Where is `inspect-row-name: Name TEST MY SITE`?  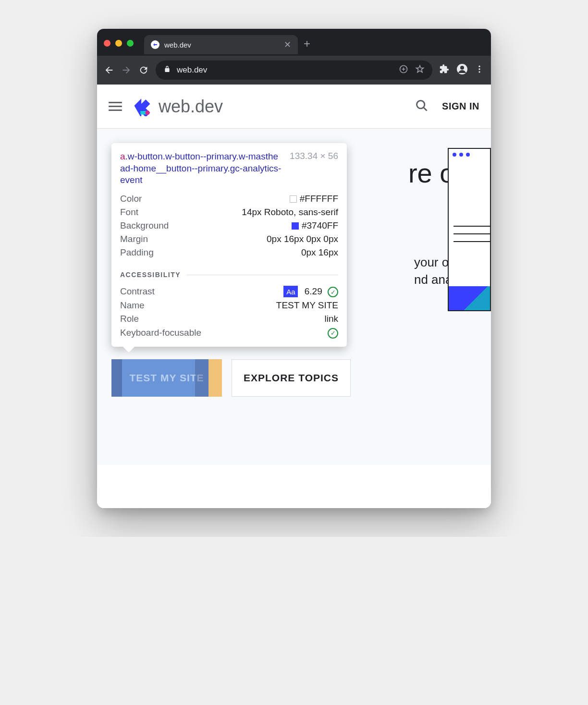 inspect-row-name: Name TEST MY SITE is located at coordinates (229, 305).